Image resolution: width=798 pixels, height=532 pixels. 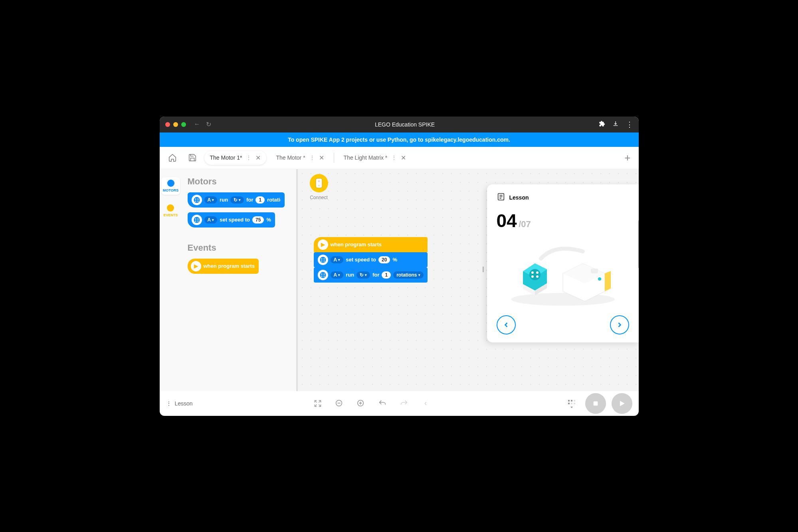 I want to click on run-button, so click(x=622, y=403).